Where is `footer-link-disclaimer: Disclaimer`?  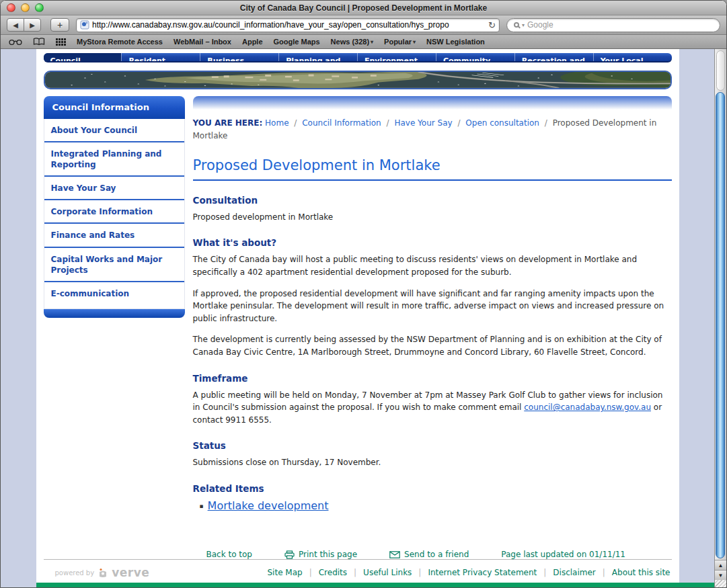
footer-link-disclaimer: Disclaimer is located at coordinates (574, 573).